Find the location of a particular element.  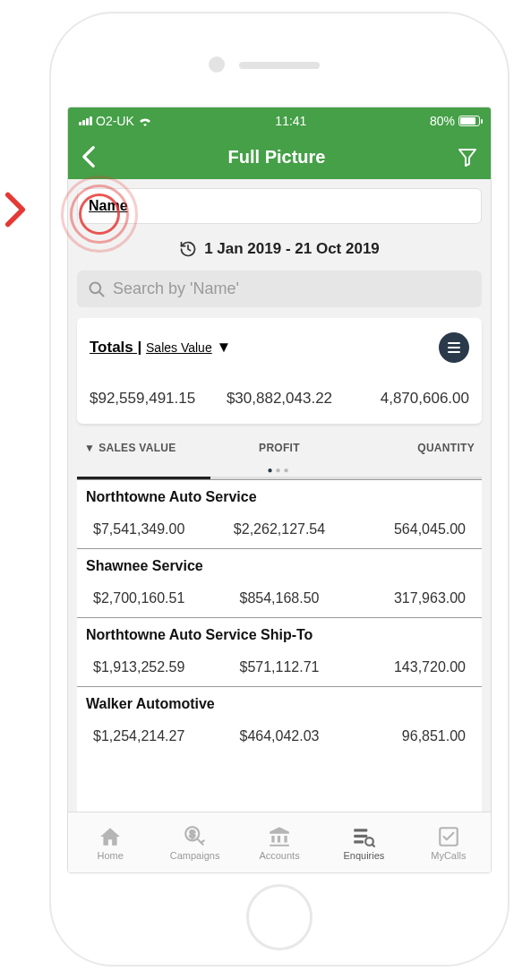

page-dots: ●●● is located at coordinates (279, 469).